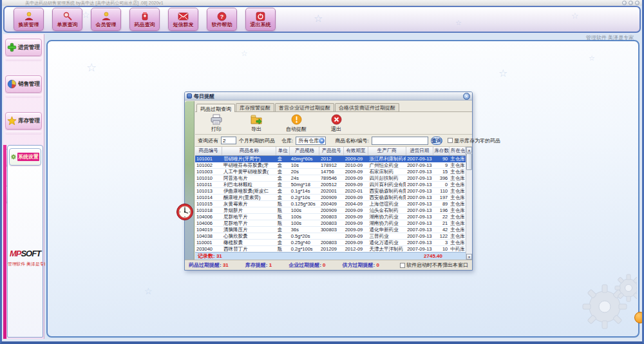 The width and height of the screenshot is (644, 344). Describe the element at coordinates (305, 107) in the screenshot. I see `tab-enterprise-cert-expiry: 首营企业证件过期提醒` at that location.